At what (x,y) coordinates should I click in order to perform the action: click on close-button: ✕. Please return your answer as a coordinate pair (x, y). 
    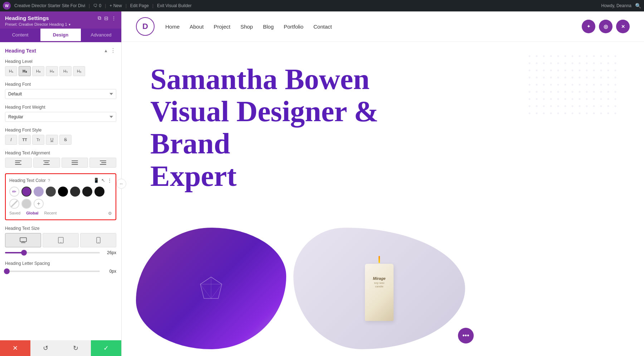
    Looking at the image, I should click on (15, 348).